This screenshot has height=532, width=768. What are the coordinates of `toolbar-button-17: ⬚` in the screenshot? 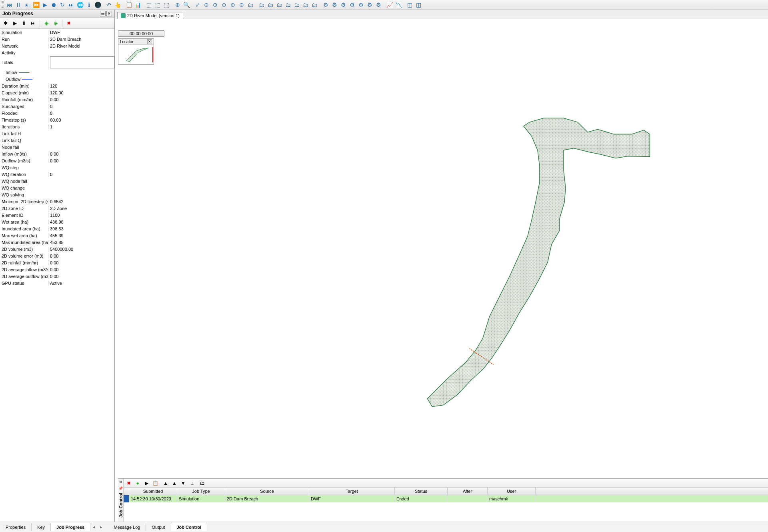 It's located at (166, 5).